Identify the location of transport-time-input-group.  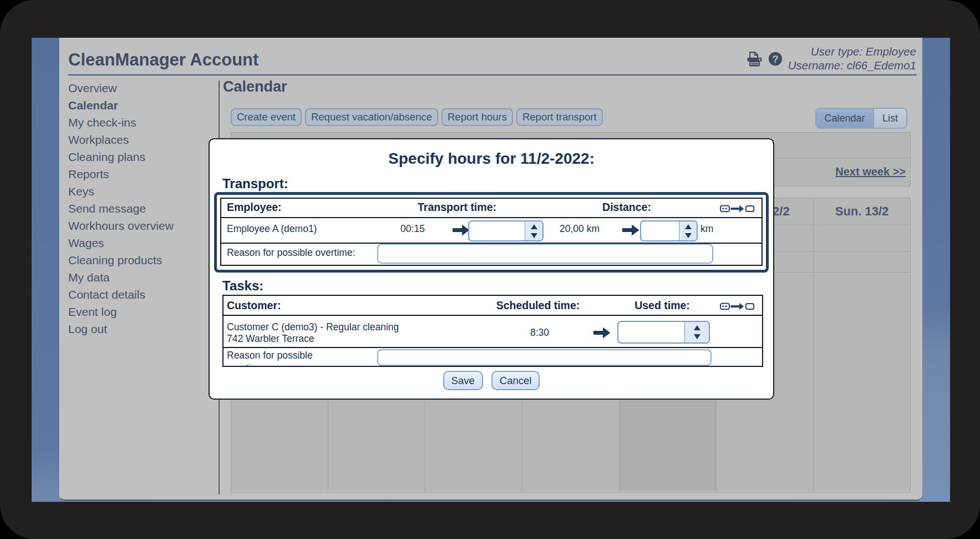
(506, 231).